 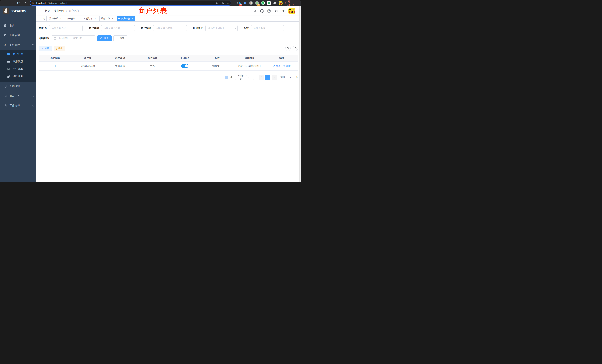 I want to click on short-name-input, so click(x=170, y=28).